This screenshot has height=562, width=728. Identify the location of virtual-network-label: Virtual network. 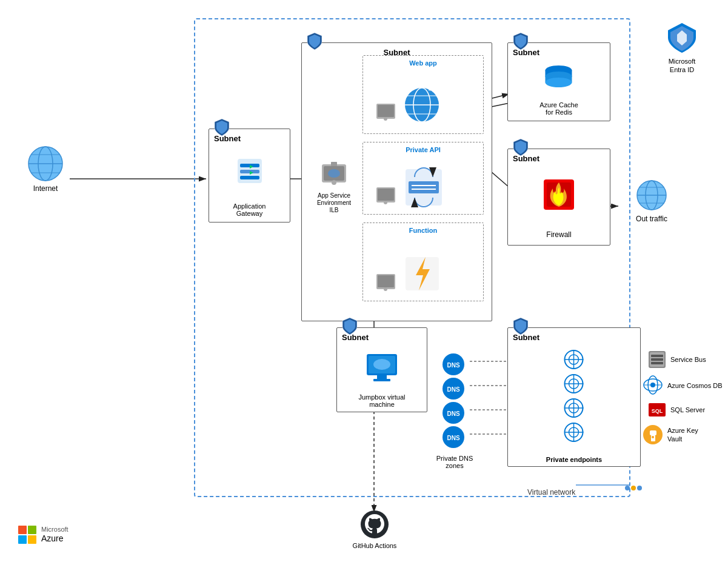
(552, 492).